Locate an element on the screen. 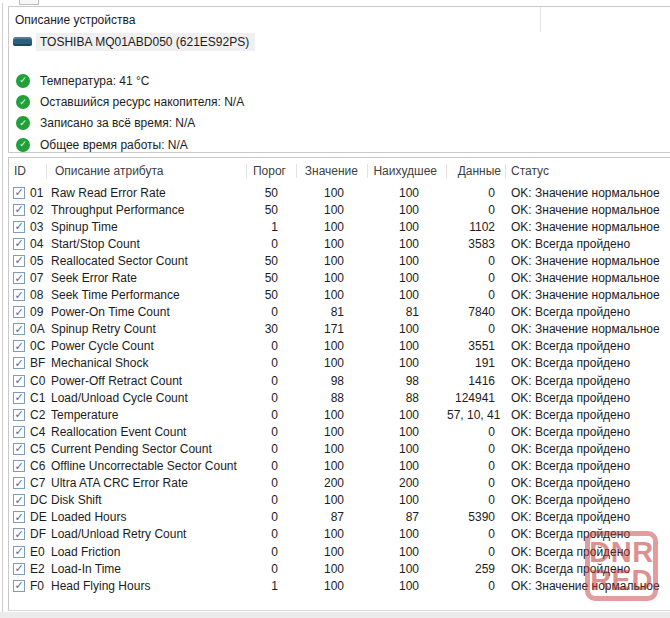  smart-table-row: ✓ 04 Start/Stop Count 0 100 100 3583 OK:… is located at coordinates (340, 244).